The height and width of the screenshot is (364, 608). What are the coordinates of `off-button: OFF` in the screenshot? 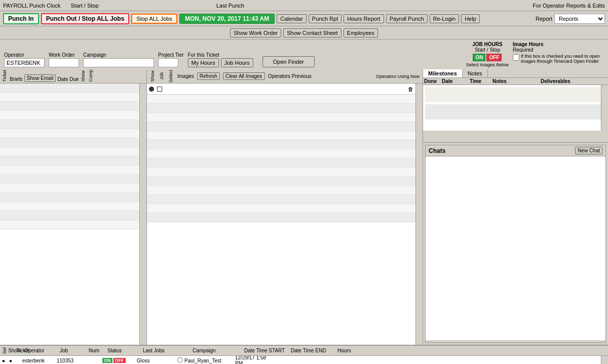 It's located at (494, 58).